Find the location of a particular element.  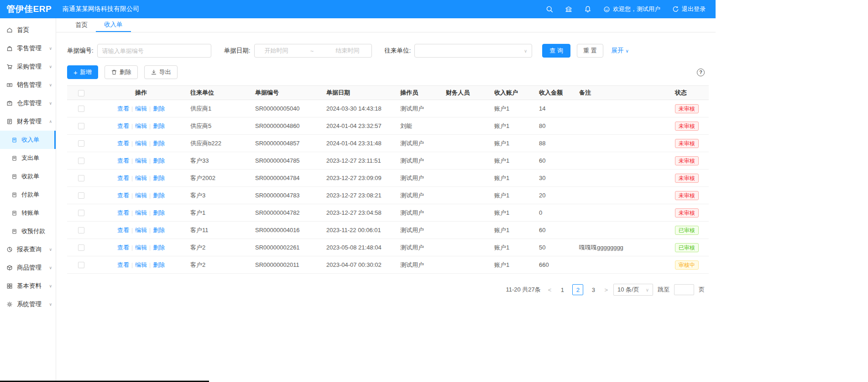

col-header-amount: 收入金额 is located at coordinates (555, 93).